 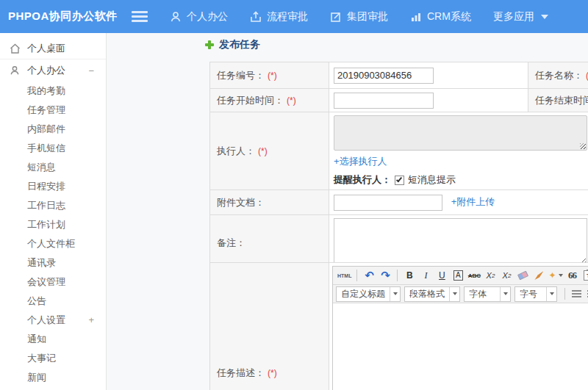 I want to click on attachment-upload-link: +附件上传, so click(x=473, y=202).